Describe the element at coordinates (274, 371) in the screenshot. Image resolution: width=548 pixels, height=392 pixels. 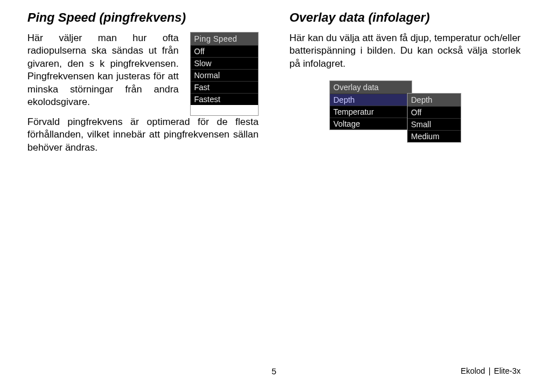
I see `page-number: 5` at that location.